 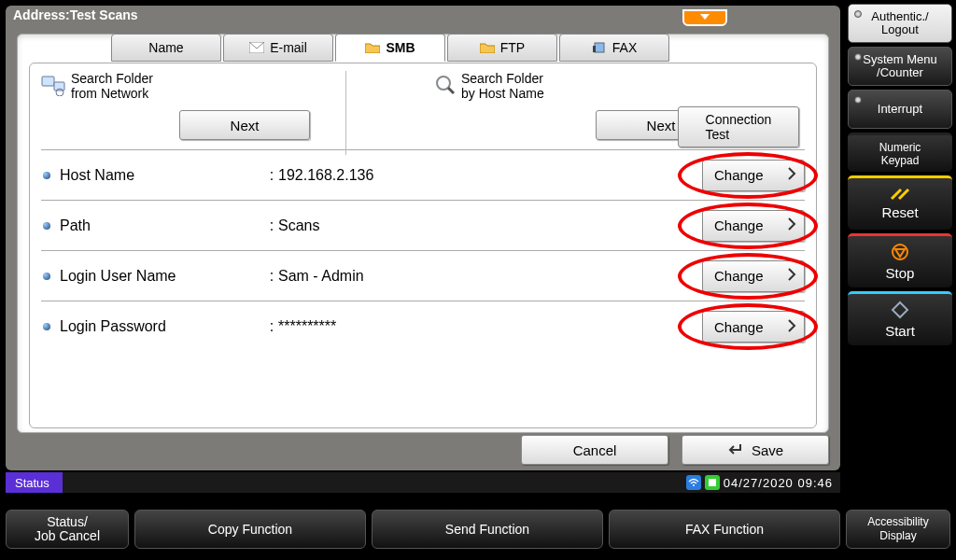 What do you see at coordinates (502, 86) in the screenshot?
I see `search-folder-host-label: Search Folder by Host Name` at bounding box center [502, 86].